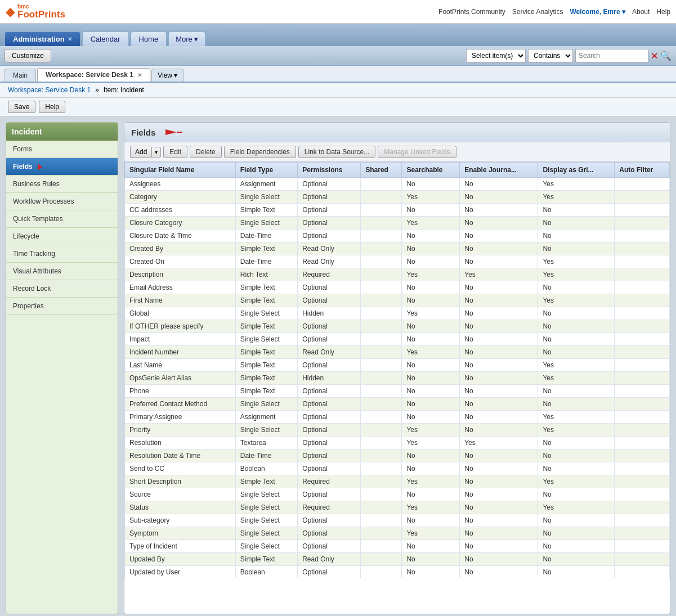 This screenshot has width=676, height=616. What do you see at coordinates (337, 152) in the screenshot?
I see `link-to-data-source-button: Link to Data Source...` at bounding box center [337, 152].